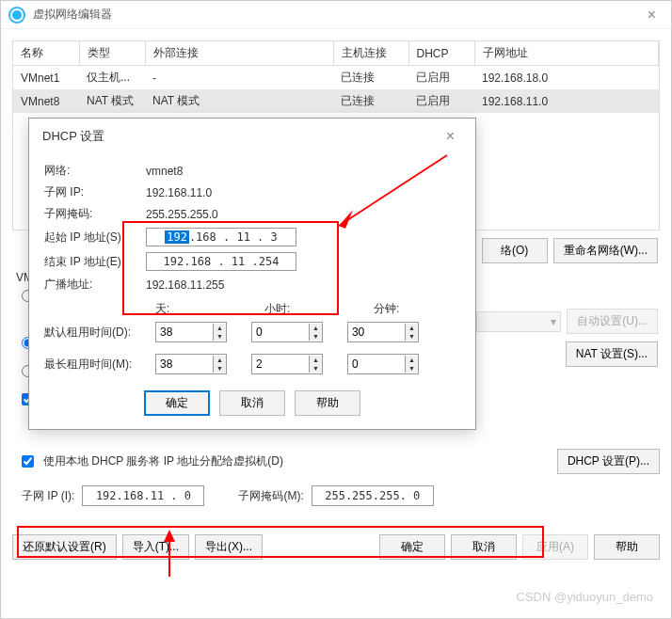 Image resolution: width=672 pixels, height=619 pixels. What do you see at coordinates (371, 54) in the screenshot?
I see `col-host: 主机连接` at bounding box center [371, 54].